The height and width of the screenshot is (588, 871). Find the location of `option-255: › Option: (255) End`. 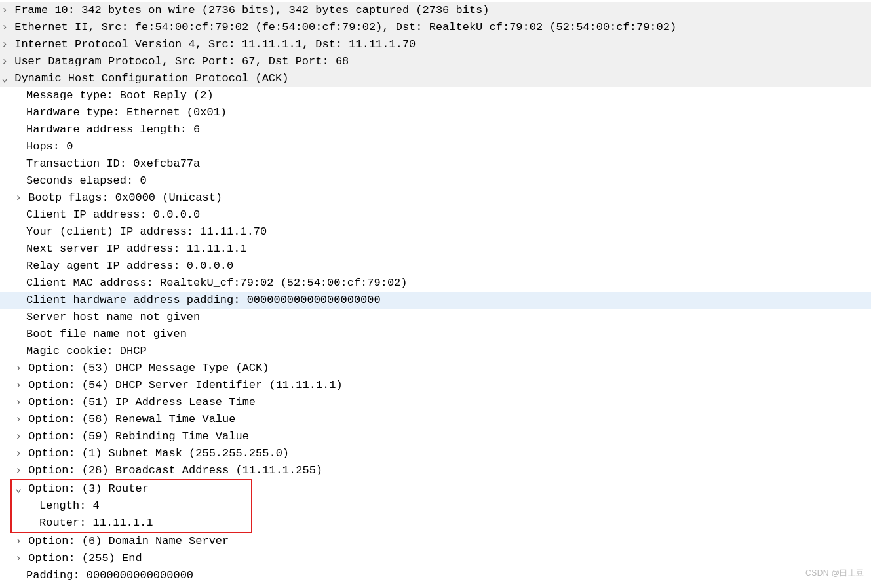

option-255: › Option: (255) End is located at coordinates (435, 559).